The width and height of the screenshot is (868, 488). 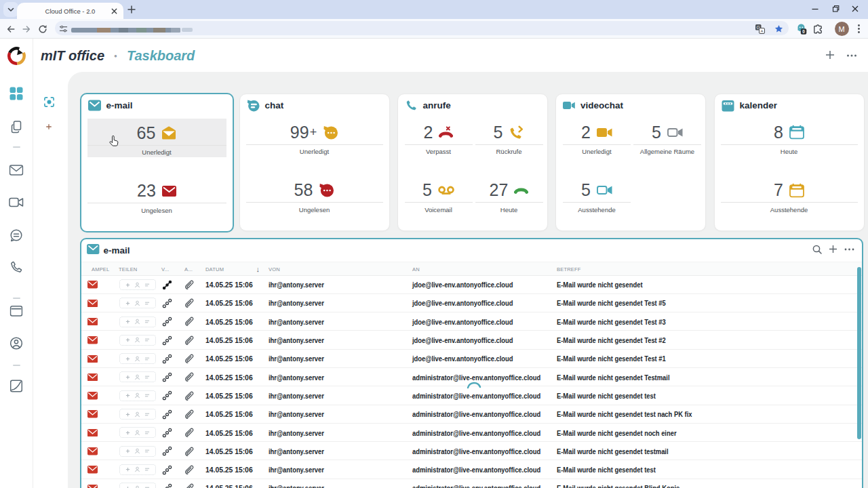 I want to click on svg-text: 0, so click(x=804, y=31).